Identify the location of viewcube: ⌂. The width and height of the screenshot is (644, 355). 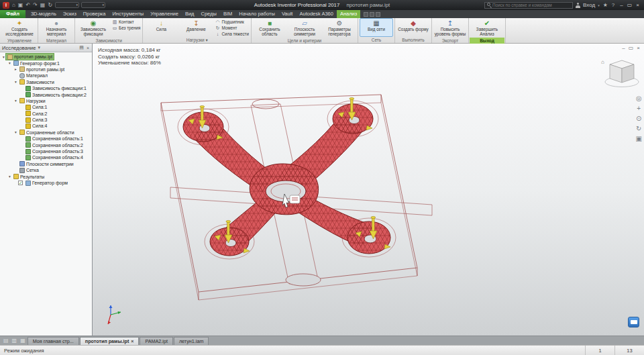
(620, 73).